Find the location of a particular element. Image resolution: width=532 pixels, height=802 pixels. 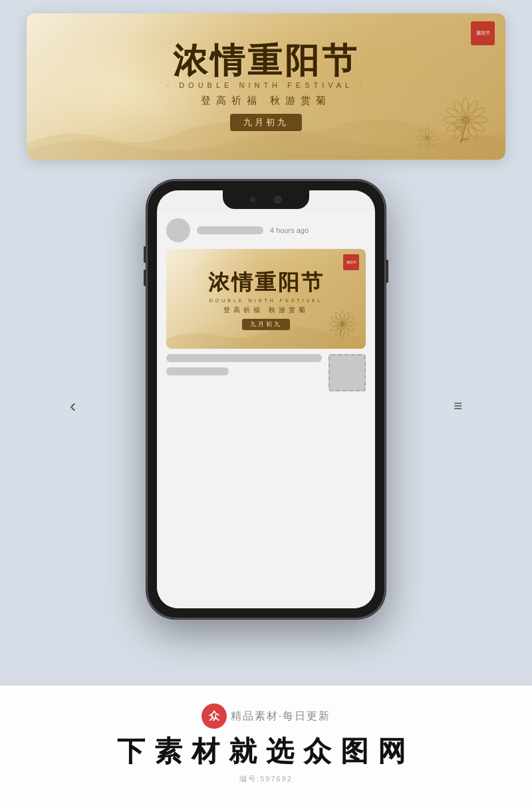

volume-down-button is located at coordinates (145, 278).